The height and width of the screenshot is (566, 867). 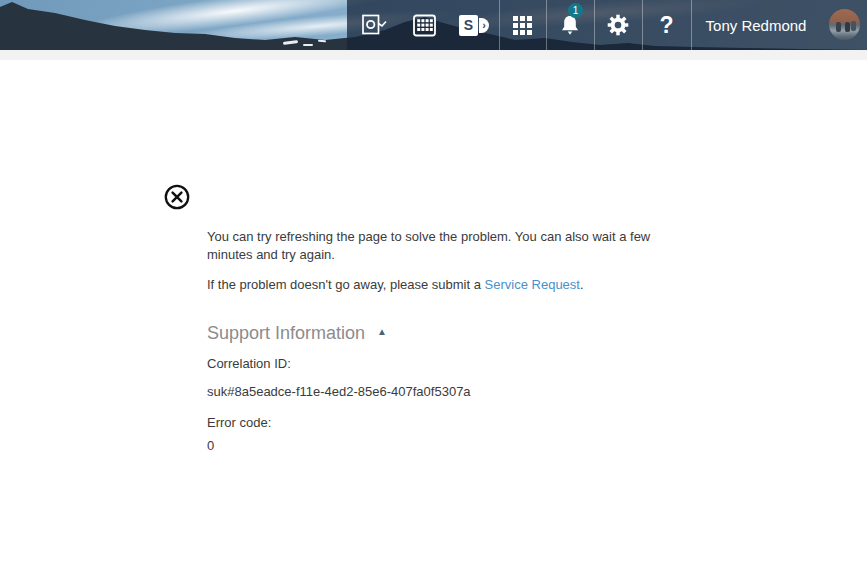 What do you see at coordinates (249, 364) in the screenshot?
I see `correlation-id-label: Correlation ID:` at bounding box center [249, 364].